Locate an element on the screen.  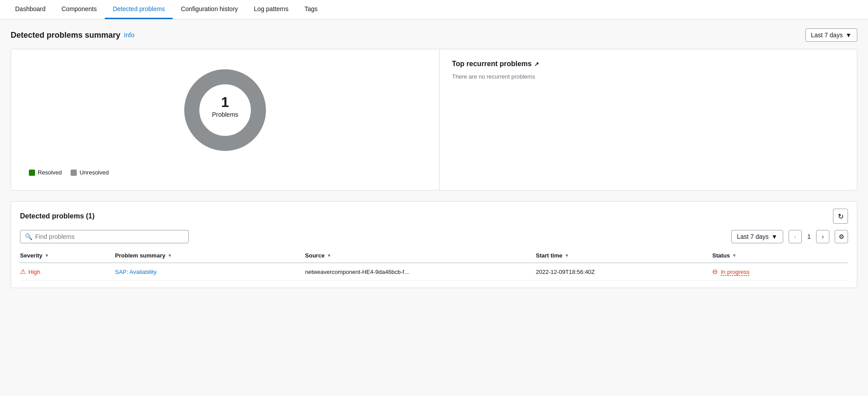
problems-time-range-label: Last 7 days is located at coordinates (753, 237).